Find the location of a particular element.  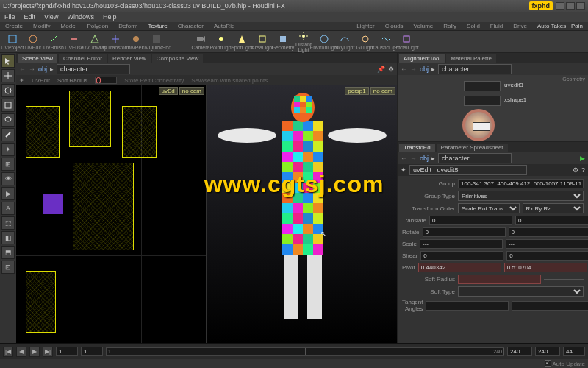

tab-channel-editor: Channel Editor is located at coordinates (82, 59).